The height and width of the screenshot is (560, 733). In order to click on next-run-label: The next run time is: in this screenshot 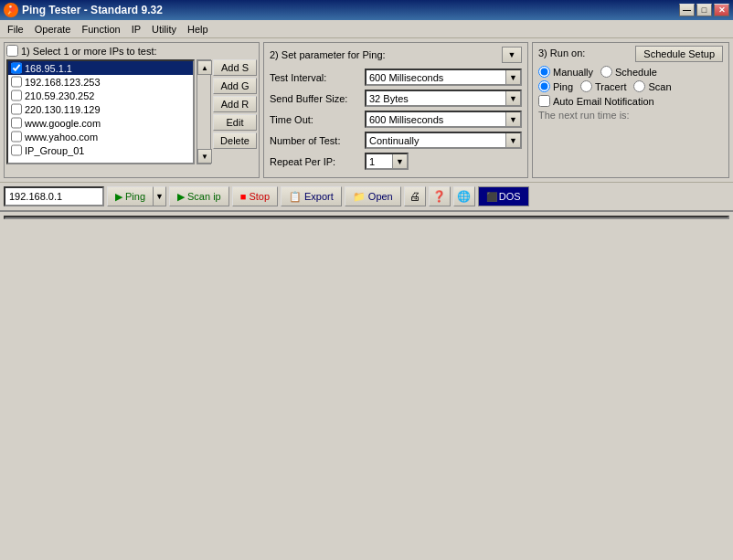, I will do `click(631, 115)`.